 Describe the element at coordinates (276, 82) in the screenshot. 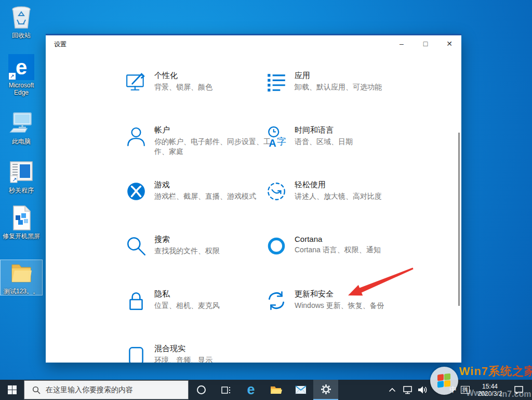

I see `apps-icon` at that location.